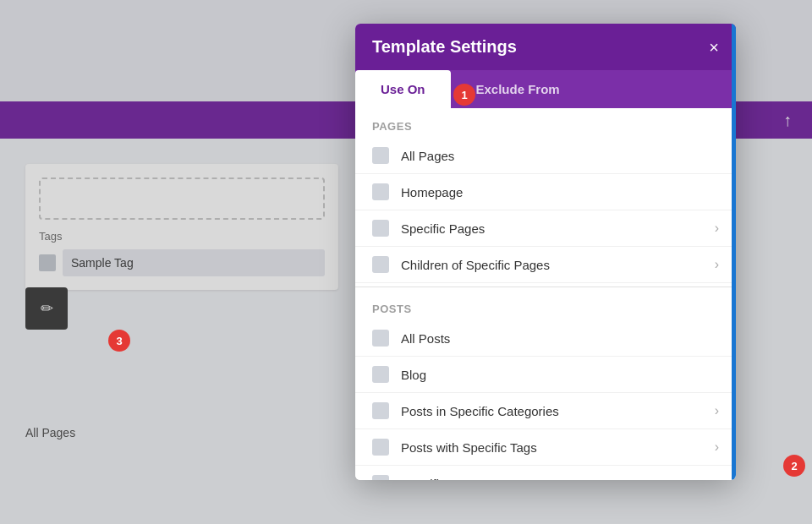 This screenshot has height=524, width=812. I want to click on checkbox-posts-specific-categories, so click(381, 411).